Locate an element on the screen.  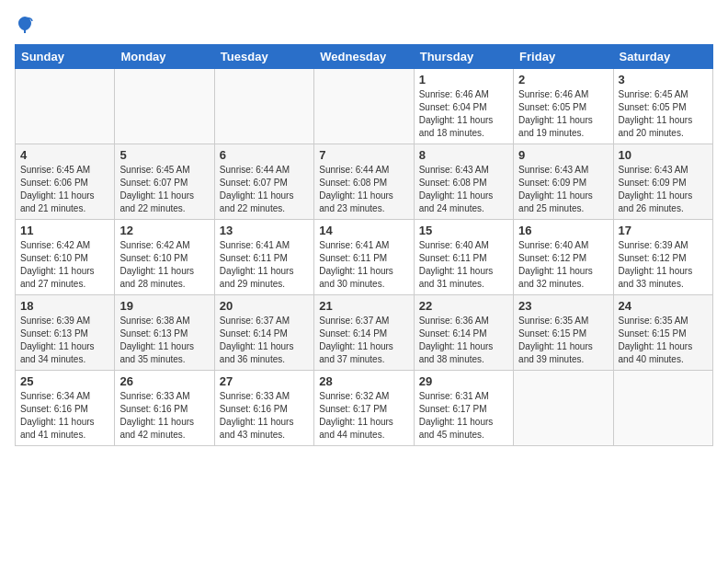
day-number: 8 is located at coordinates (463, 155).